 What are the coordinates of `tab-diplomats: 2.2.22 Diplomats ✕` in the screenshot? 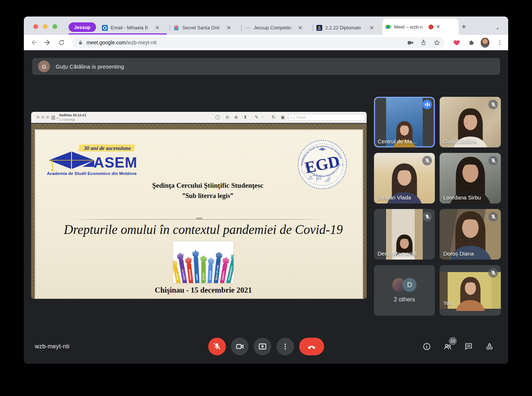 It's located at (350, 28).